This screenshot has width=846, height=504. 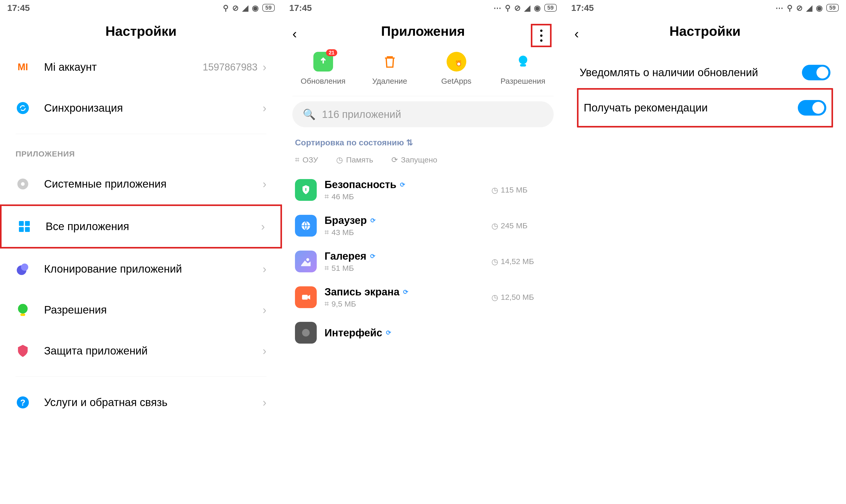 I want to click on wifi-icon: ◉, so click(x=255, y=8).